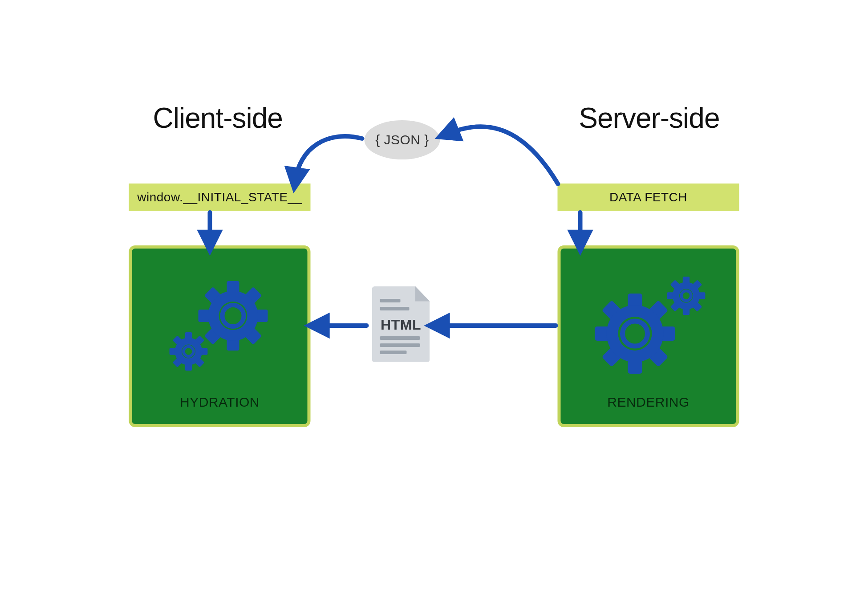 The width and height of the screenshot is (868, 616). What do you see at coordinates (649, 336) in the screenshot?
I see `box-rendering: RENDERING` at bounding box center [649, 336].